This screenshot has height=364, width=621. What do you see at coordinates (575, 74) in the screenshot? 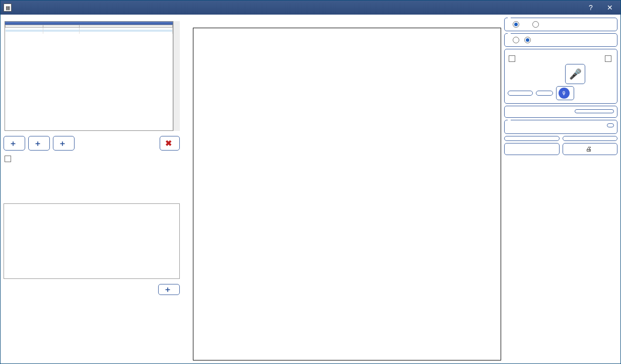
I see `microphone-icon: 🎤` at bounding box center [575, 74].